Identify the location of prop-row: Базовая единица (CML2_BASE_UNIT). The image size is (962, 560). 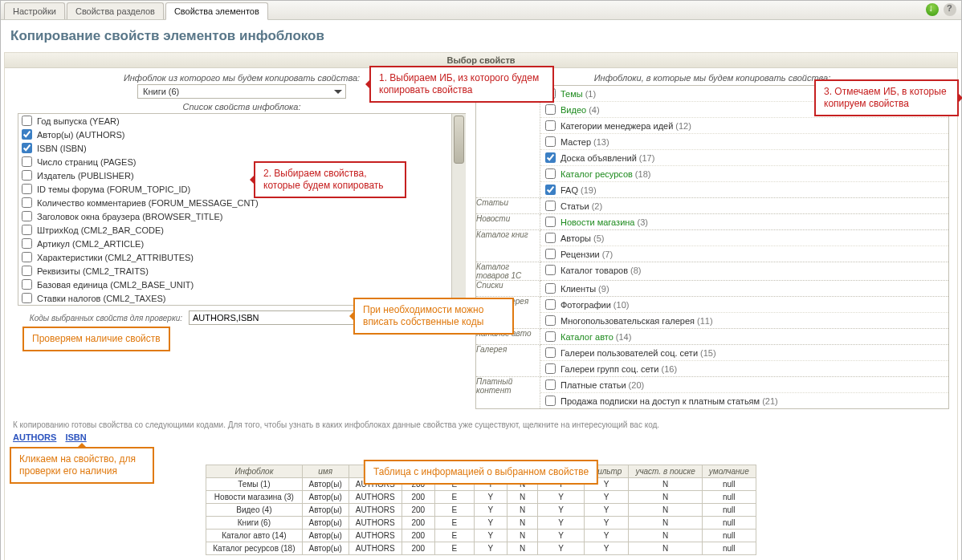
(234, 284).